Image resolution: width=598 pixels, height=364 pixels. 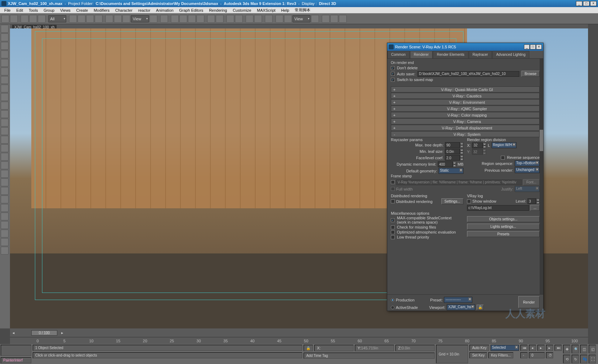 I want to click on reactor-button, so click(x=326, y=19).